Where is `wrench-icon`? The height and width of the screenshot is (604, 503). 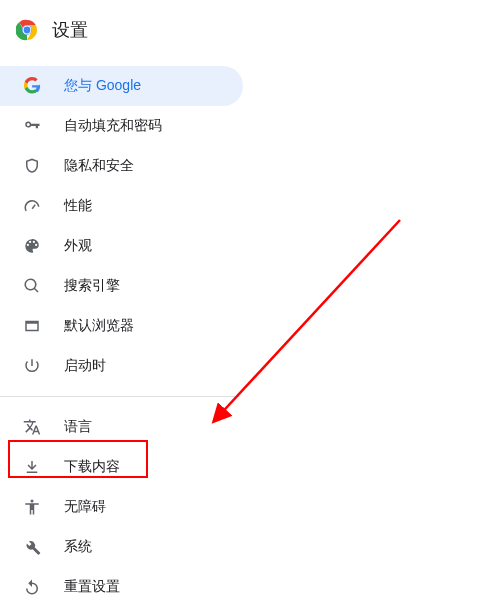
wrench-icon is located at coordinates (32, 547).